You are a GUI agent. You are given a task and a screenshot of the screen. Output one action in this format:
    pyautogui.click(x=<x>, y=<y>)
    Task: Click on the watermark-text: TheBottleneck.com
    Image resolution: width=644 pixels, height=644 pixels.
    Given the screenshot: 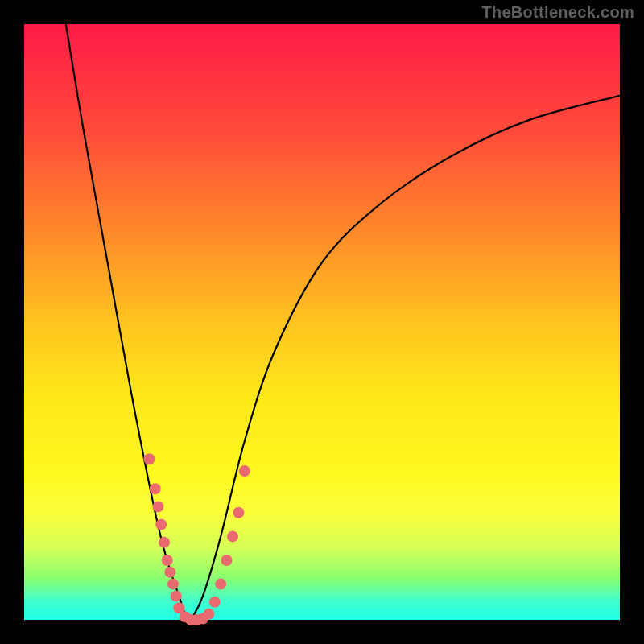 What is the action you would take?
    pyautogui.click(x=558, y=13)
    